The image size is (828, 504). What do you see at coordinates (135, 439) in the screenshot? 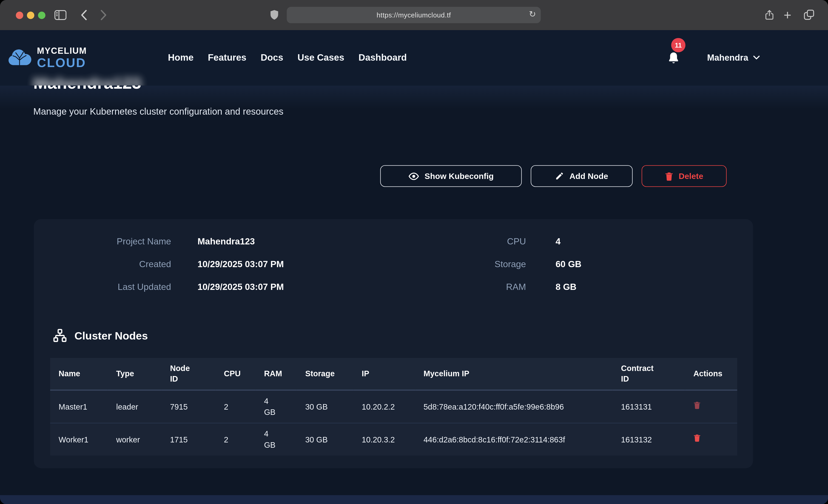
I see `cell-type: worker` at bounding box center [135, 439].